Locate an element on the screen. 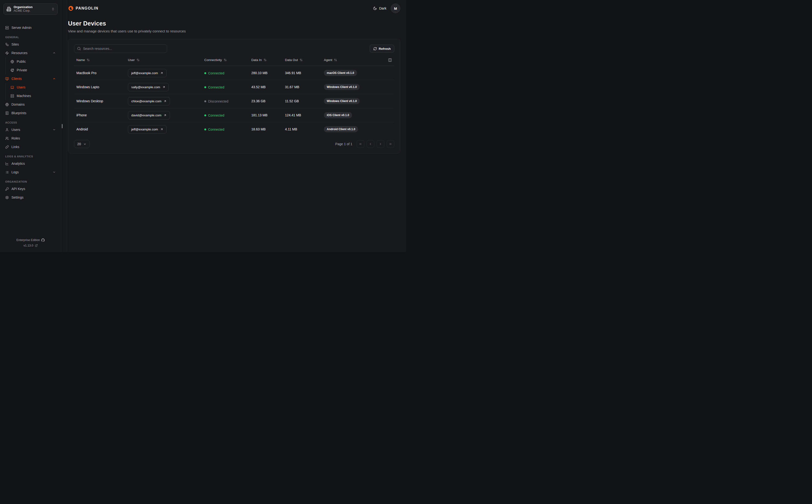 This screenshot has height=504, width=812. column-header-data-out: Data Out is located at coordinates (304, 60).